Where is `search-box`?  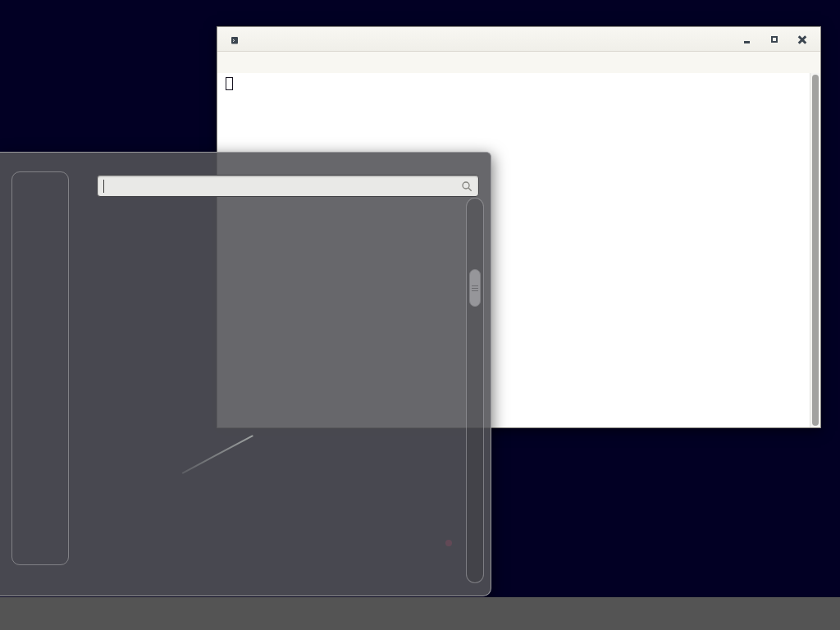 search-box is located at coordinates (288, 185).